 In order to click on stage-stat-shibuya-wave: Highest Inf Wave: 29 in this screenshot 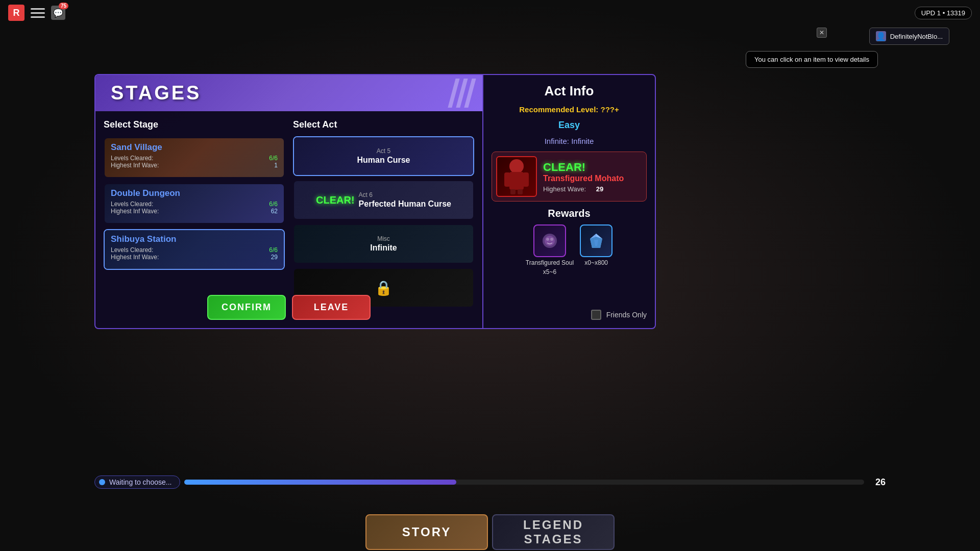, I will do `click(194, 257)`.